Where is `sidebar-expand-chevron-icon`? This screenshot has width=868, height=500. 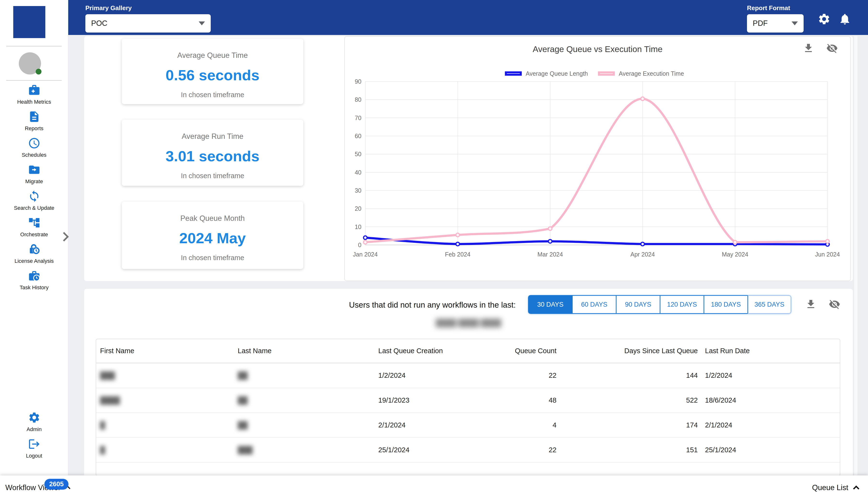 sidebar-expand-chevron-icon is located at coordinates (65, 237).